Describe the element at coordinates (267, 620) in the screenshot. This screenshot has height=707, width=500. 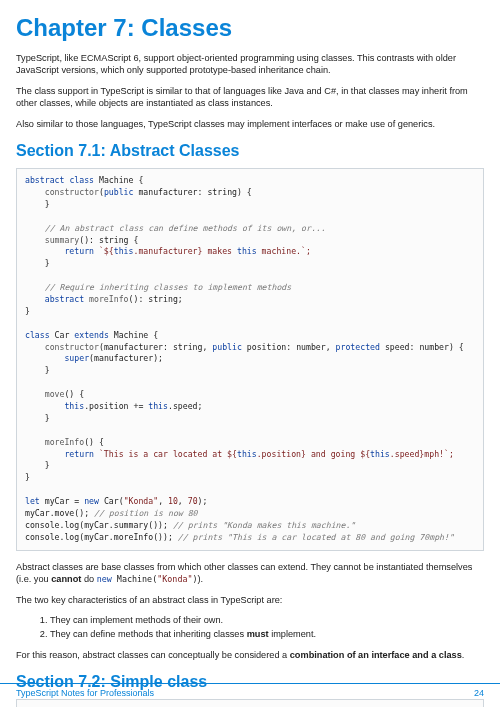
I see `list-item: They can implement methods of their own.` at that location.